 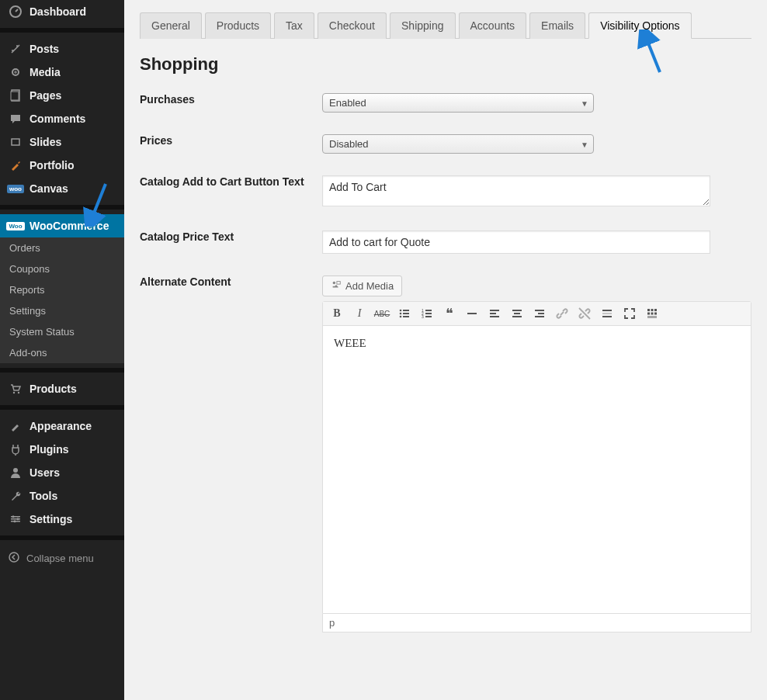 I want to click on editor-more-button, so click(x=607, y=314).